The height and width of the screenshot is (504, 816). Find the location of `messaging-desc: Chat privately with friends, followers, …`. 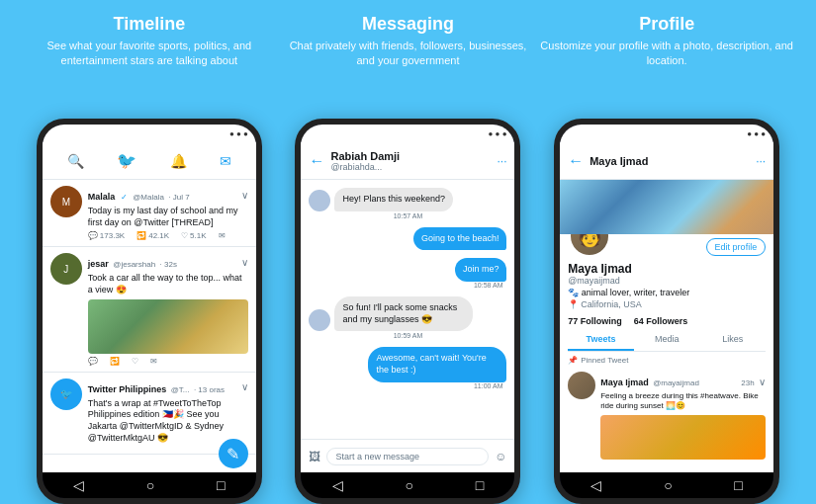

messaging-desc: Chat privately with friends, followers, … is located at coordinates (408, 53).